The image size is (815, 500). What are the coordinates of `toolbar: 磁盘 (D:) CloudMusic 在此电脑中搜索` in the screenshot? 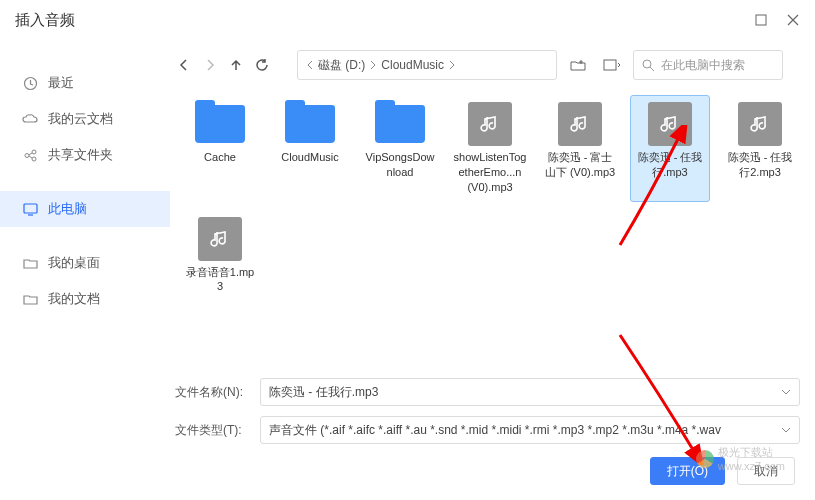 It's located at (485, 65).